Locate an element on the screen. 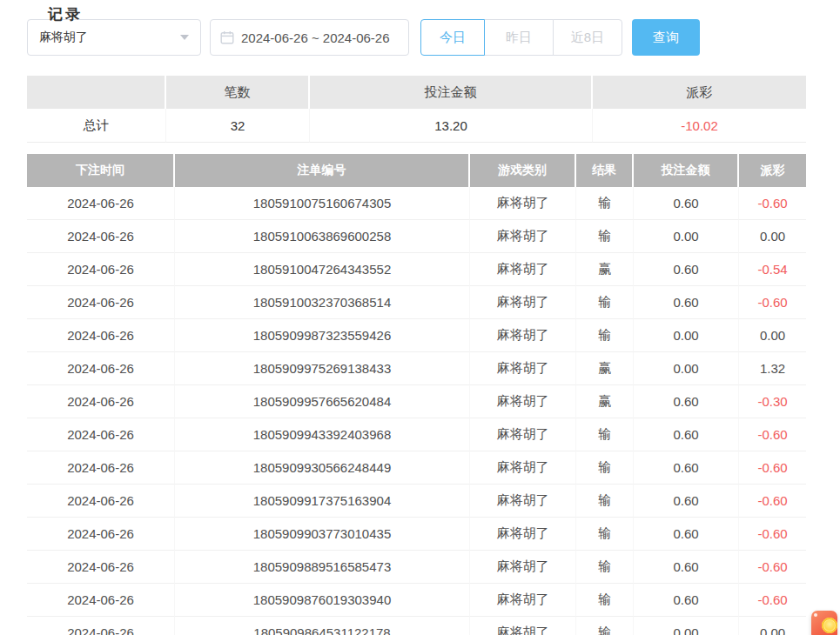 The image size is (840, 635). summary-total-bet-amount: 13.20 is located at coordinates (451, 125).